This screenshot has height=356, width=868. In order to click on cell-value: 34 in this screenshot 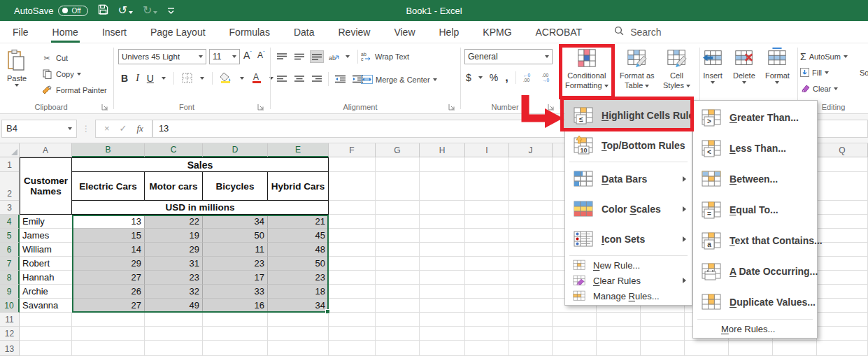, I will do `click(298, 306)`.